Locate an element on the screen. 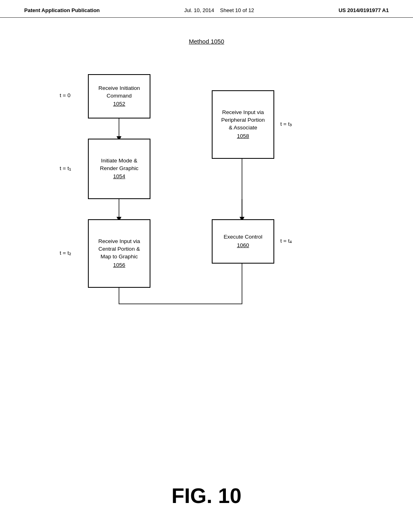 The width and height of the screenshot is (413, 532). method-number: 1050 is located at coordinates (217, 41).